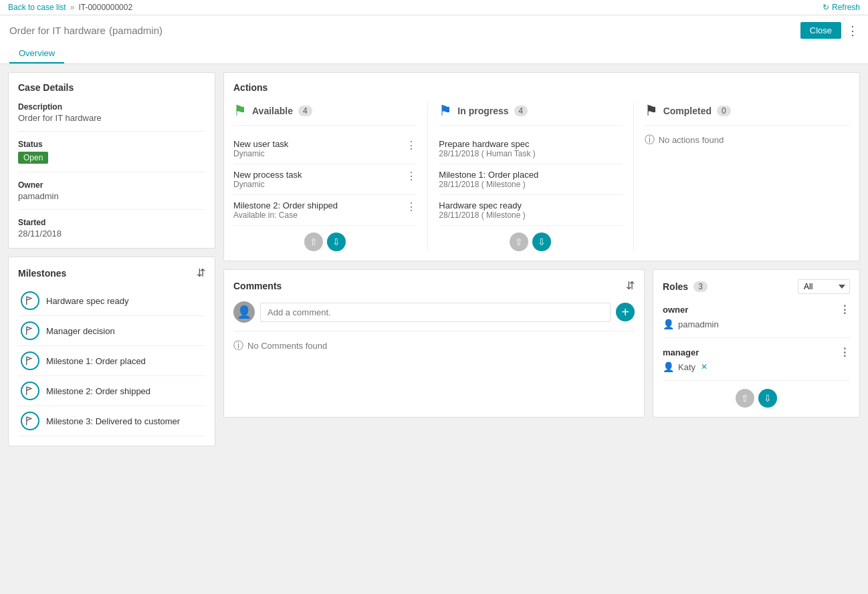 This screenshot has height=594, width=868. Describe the element at coordinates (821, 31) in the screenshot. I see `close-button: Close` at that location.